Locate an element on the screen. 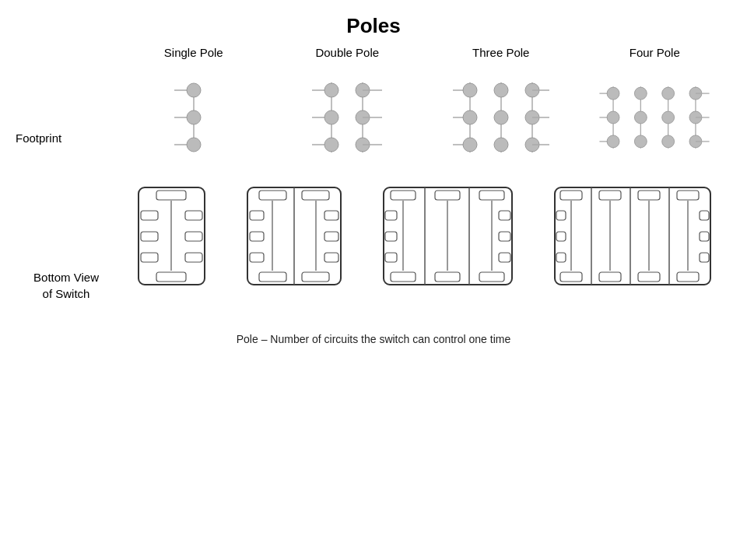 This screenshot has height=560, width=747. labels-column: Footprint Bottom Viewof Switch is located at coordinates (66, 174).